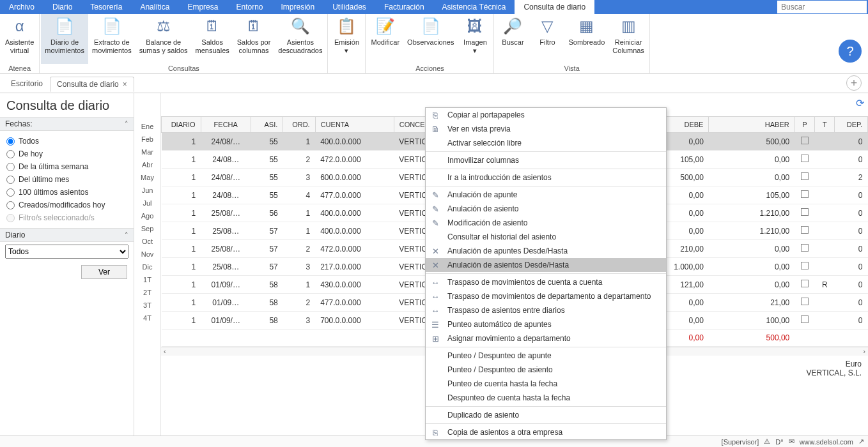 The image size is (868, 447). What do you see at coordinates (254, 39) in the screenshot?
I see `saldos-por-columnas-button: 🗓Saldos por columnas` at bounding box center [254, 39].